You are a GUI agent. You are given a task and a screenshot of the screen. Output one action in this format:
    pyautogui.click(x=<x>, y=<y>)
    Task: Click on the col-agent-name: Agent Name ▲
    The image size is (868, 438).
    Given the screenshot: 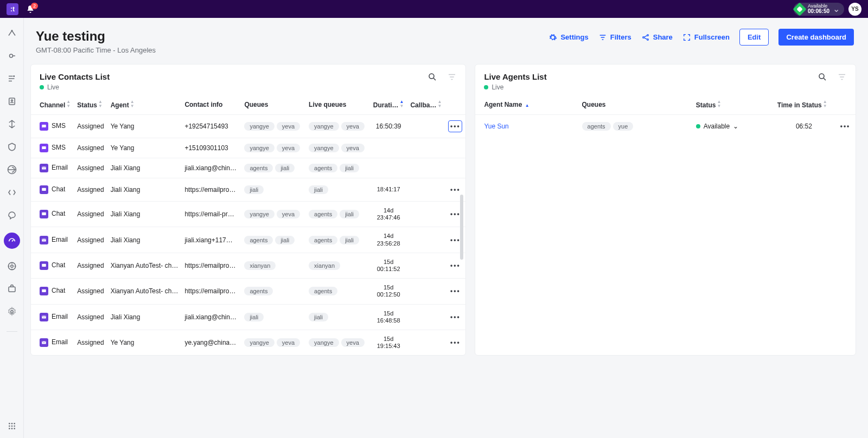 What is the action you would take?
    pyautogui.click(x=527, y=105)
    